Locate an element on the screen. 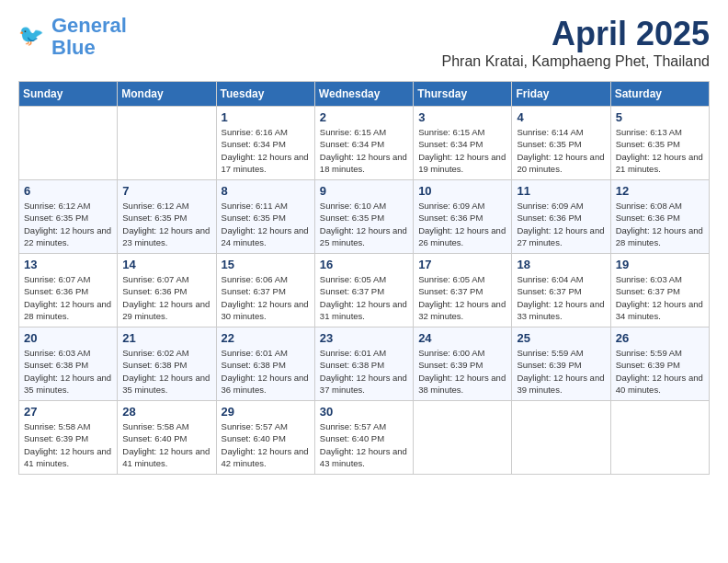 This screenshot has width=728, height=563. day-number: 23 is located at coordinates (364, 339).